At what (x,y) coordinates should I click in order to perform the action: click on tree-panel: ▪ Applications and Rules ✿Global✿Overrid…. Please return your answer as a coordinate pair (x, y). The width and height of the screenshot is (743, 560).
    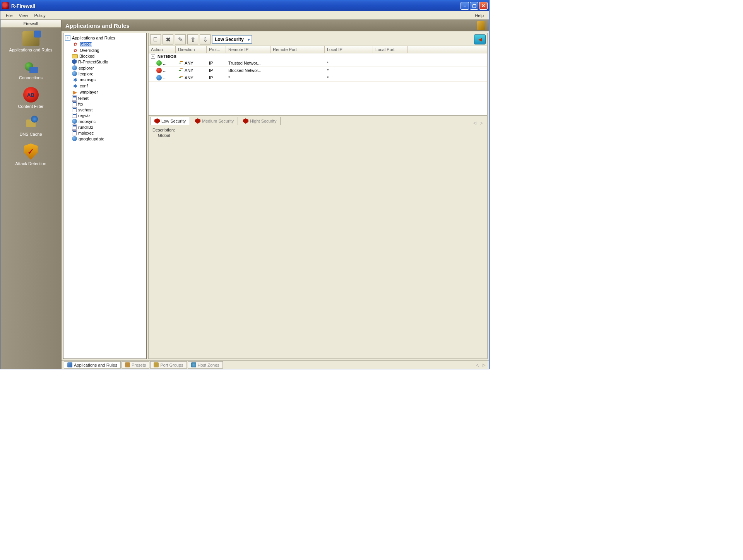
    Looking at the image, I should click on (105, 196).